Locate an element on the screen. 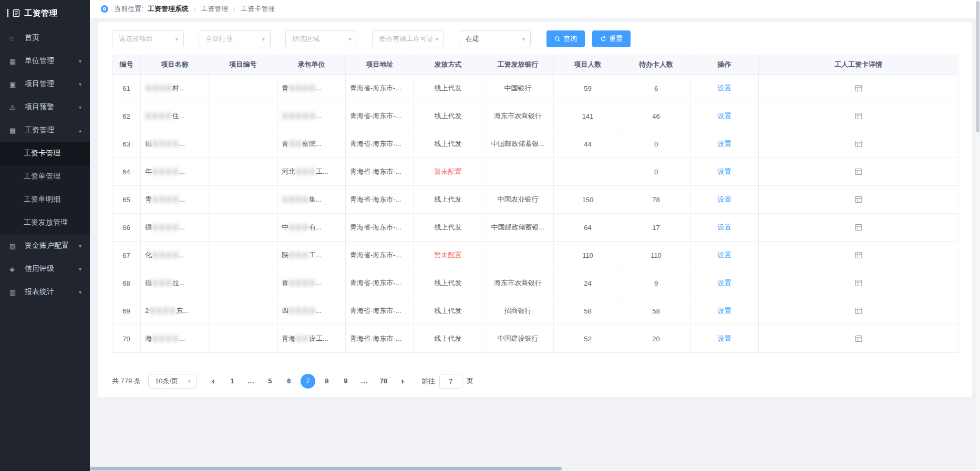  search-button: 查询 is located at coordinates (565, 39).